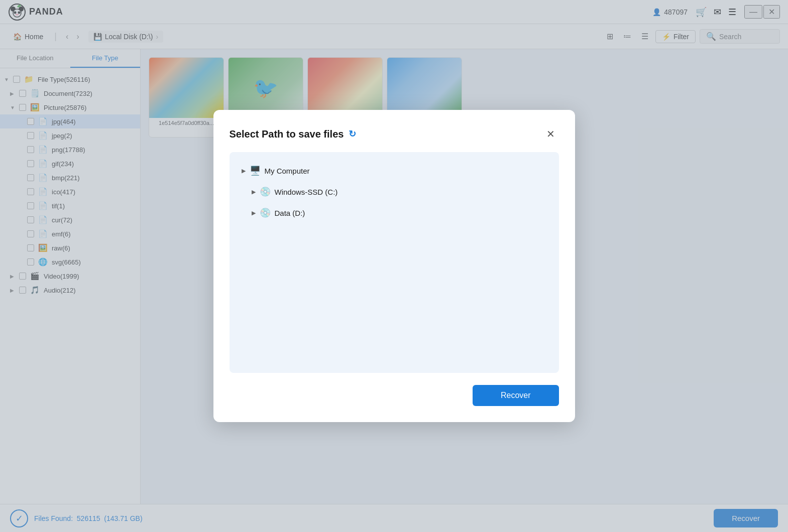 The width and height of the screenshot is (788, 532). What do you see at coordinates (516, 395) in the screenshot?
I see `recover-dialog-button: Recover` at bounding box center [516, 395].